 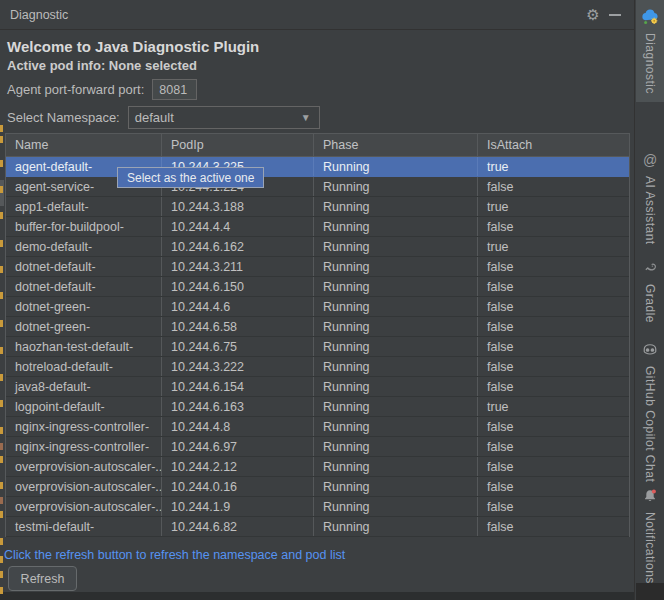 What do you see at coordinates (318, 307) in the screenshot?
I see `table-row: dotnet-green-10.244.4.6Runningfalse` at bounding box center [318, 307].